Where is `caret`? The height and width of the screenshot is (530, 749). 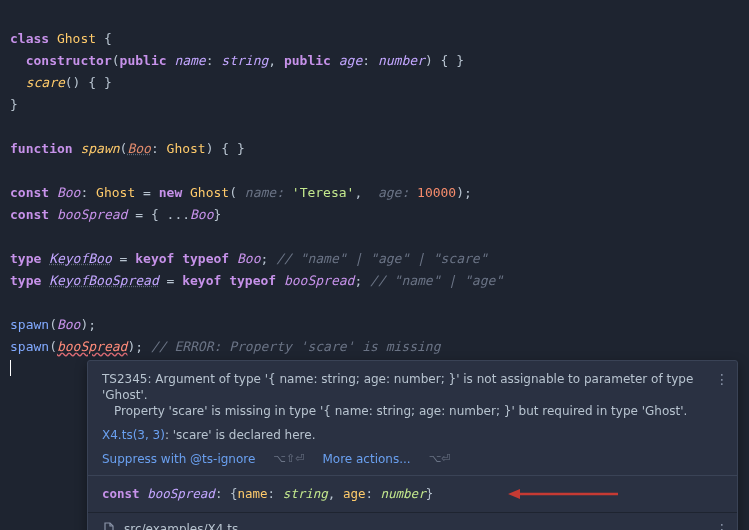
caret is located at coordinates (10, 368).